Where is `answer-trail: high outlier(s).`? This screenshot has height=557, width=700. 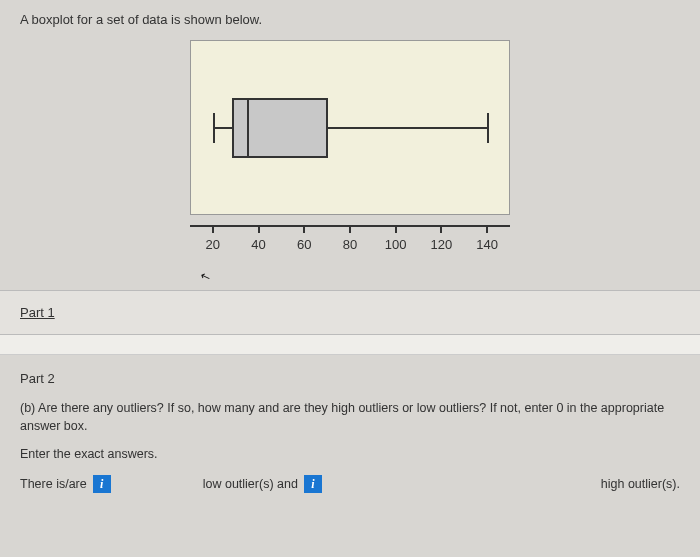
answer-trail: high outlier(s). is located at coordinates (640, 484).